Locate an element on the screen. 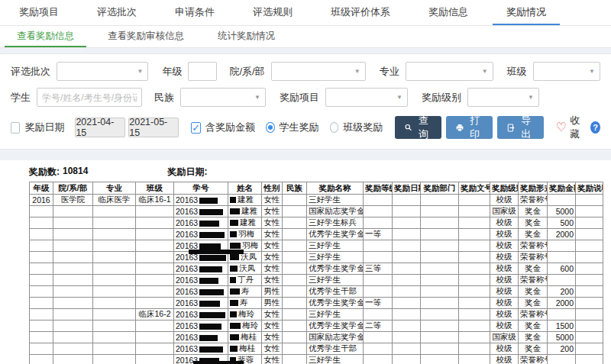 The image size is (611, 364). tab-4: 班级评价体系 is located at coordinates (360, 12).